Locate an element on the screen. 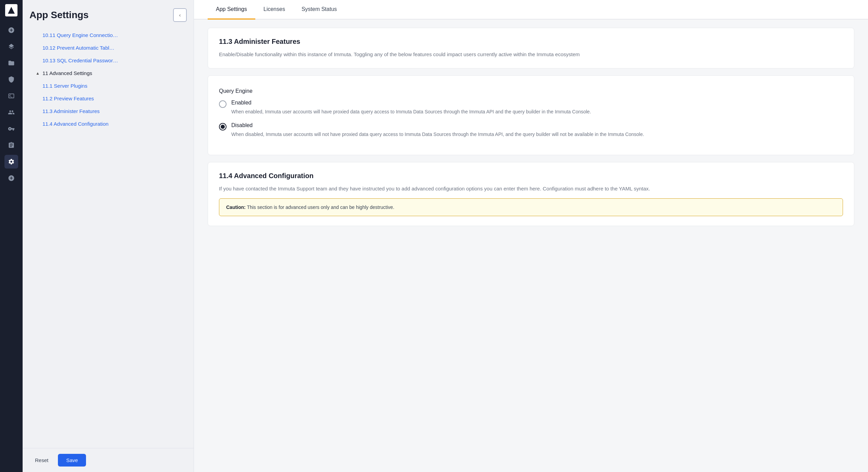 Image resolution: width=868 pixels, height=472 pixels. logo-mark is located at coordinates (11, 10).